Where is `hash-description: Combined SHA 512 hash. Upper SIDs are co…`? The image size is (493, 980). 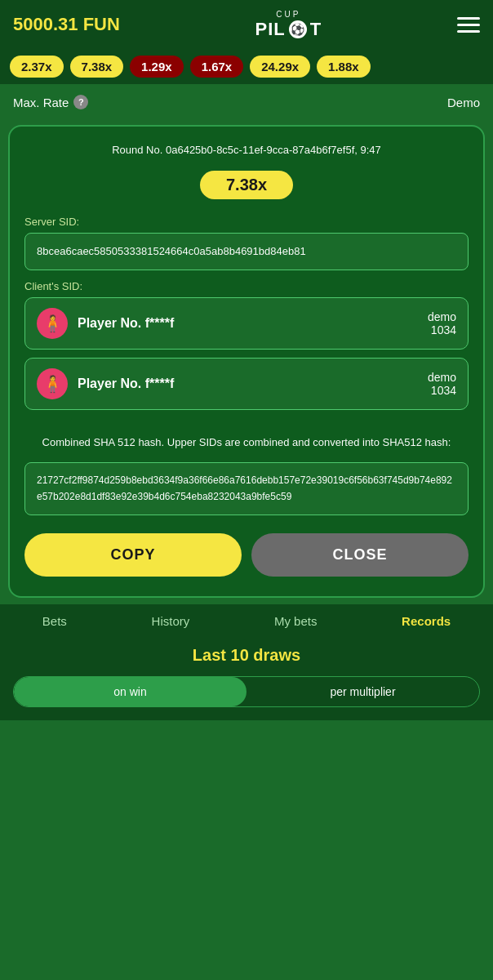
hash-description: Combined SHA 512 hash. Upper SIDs are co… is located at coordinates (246, 443).